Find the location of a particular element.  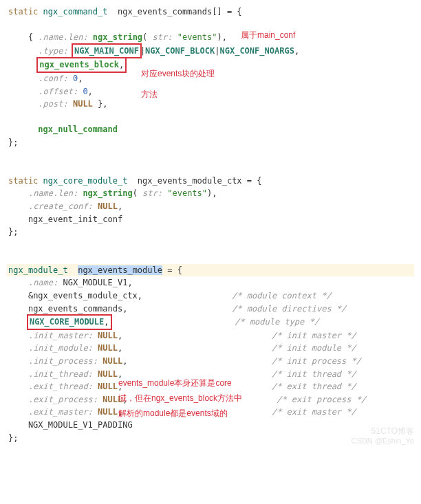

macro-conf-block: NGX_CONF_BLOCK is located at coordinates (180, 51).